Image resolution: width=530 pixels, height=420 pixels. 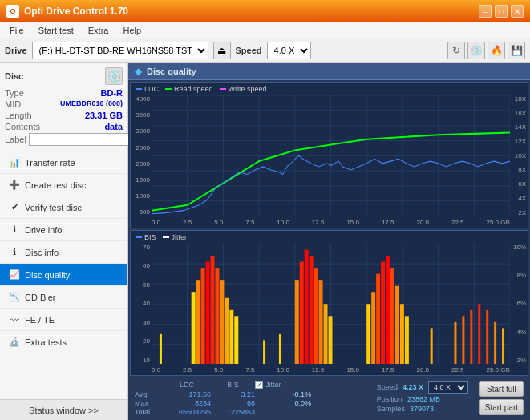 What do you see at coordinates (131, 30) in the screenshot?
I see `menu-help: Help` at bounding box center [131, 30].